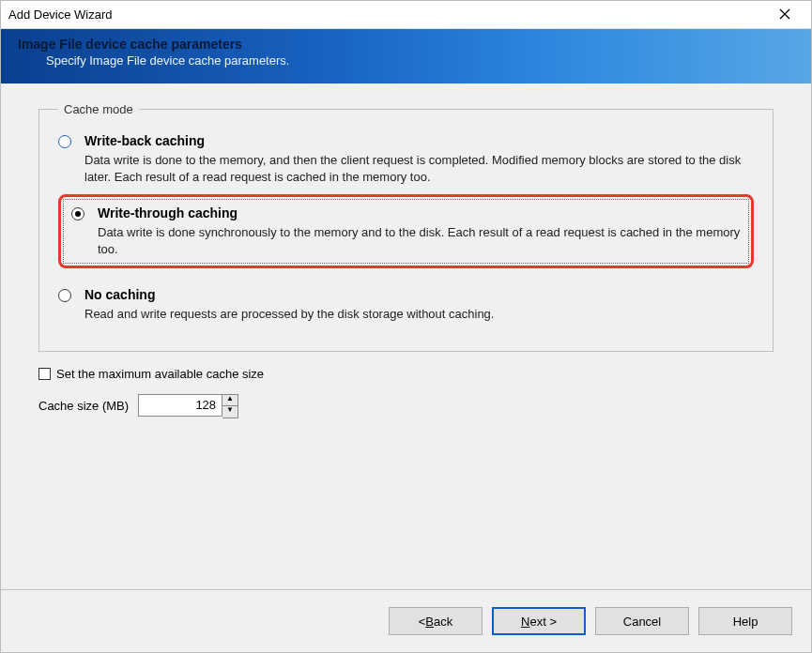 The height and width of the screenshot is (653, 812). I want to click on titlebar: Add Device Wizard, so click(406, 15).